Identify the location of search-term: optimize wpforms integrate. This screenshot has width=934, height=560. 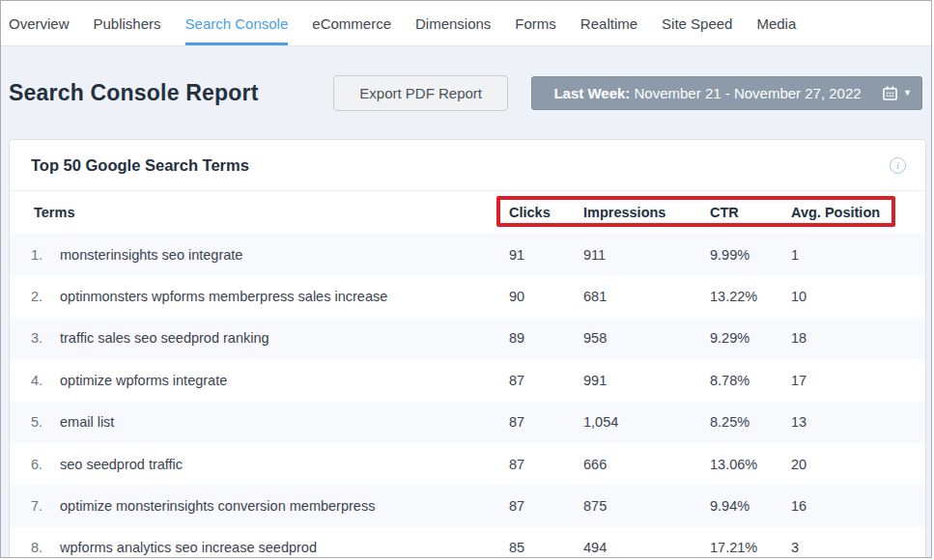
(284, 380).